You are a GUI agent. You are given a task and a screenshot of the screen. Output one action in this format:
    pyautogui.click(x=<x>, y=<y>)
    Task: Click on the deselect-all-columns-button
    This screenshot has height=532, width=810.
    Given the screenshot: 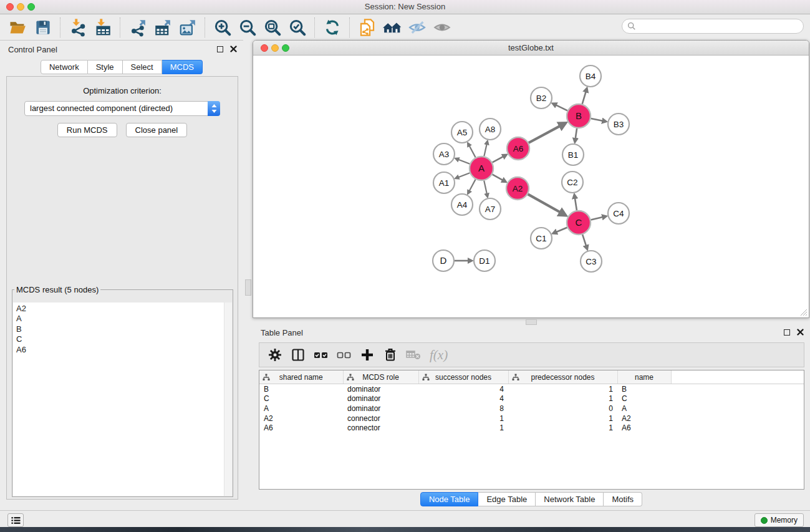 What is the action you would take?
    pyautogui.click(x=344, y=355)
    